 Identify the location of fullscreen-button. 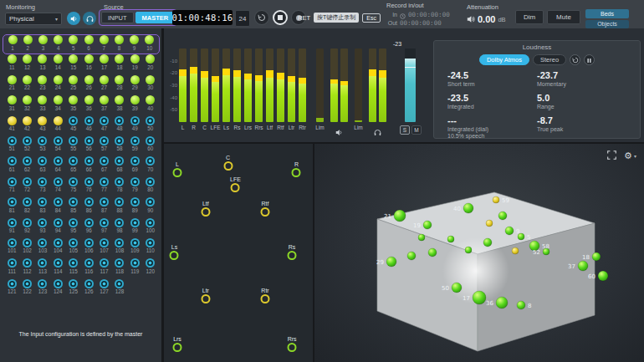
(612, 156).